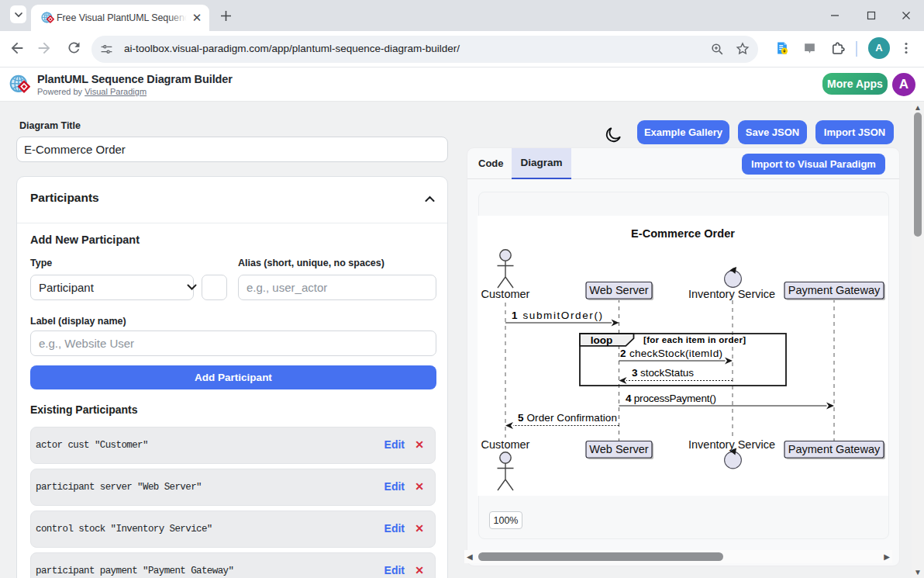  I want to click on svg-text: E-Commerce Order, so click(683, 234).